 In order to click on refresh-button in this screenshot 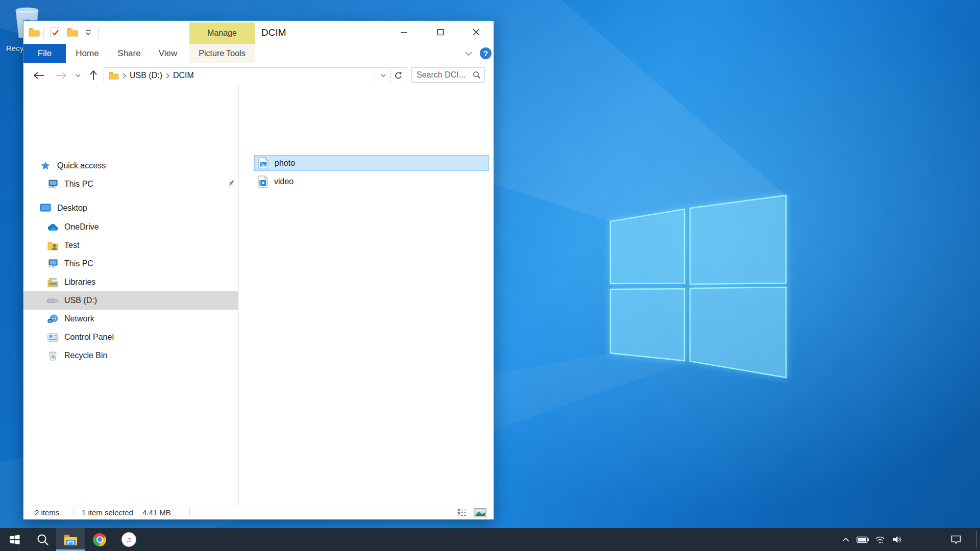, I will do `click(399, 76)`.